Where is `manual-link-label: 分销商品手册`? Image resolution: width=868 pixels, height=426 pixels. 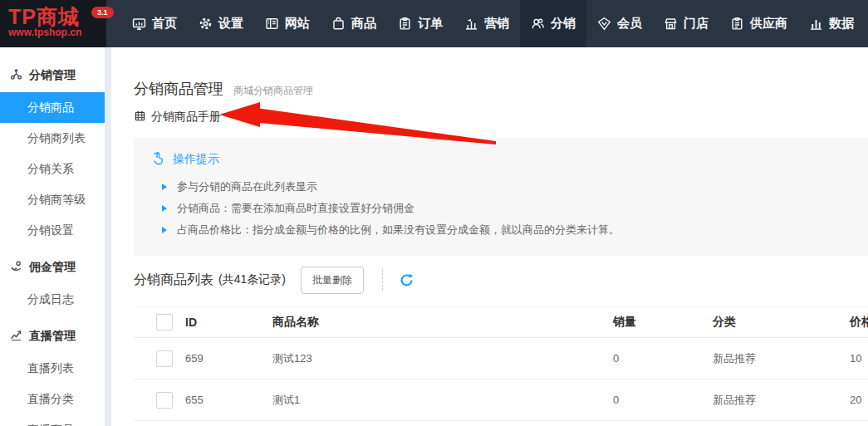 manual-link-label: 分销商品手册 is located at coordinates (186, 117).